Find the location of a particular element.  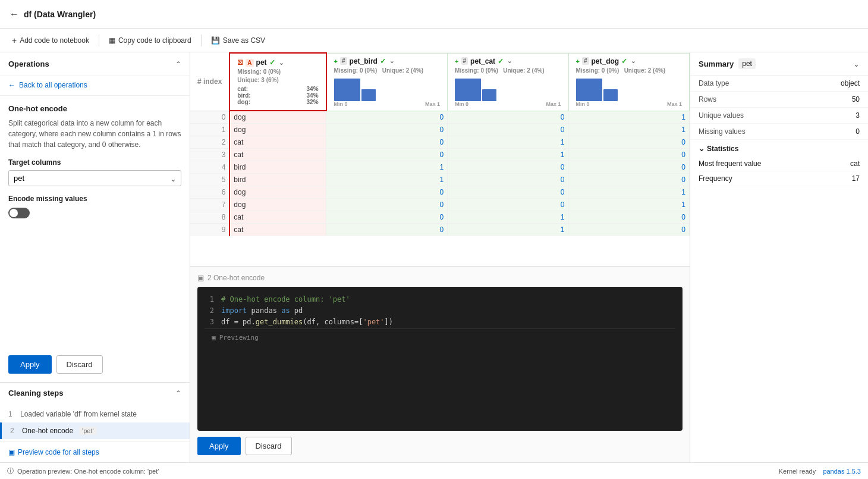

pet-bird-expand-icon: + is located at coordinates (336, 61).